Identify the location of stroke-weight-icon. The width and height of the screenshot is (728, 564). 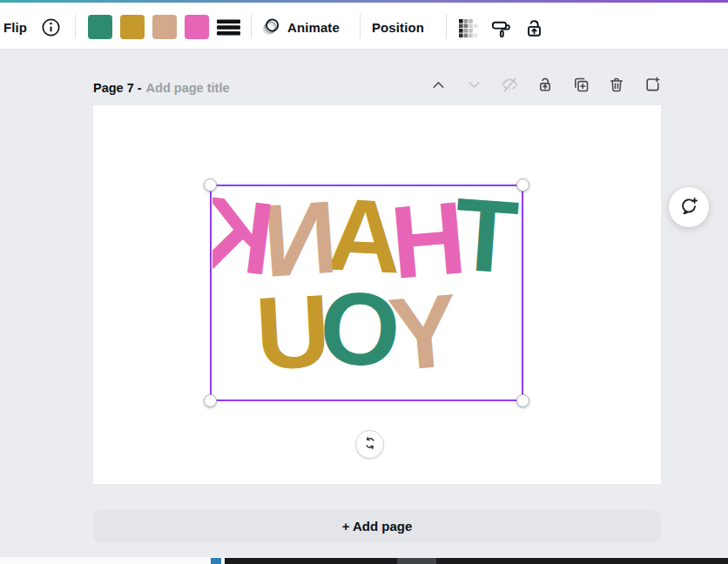
(228, 28).